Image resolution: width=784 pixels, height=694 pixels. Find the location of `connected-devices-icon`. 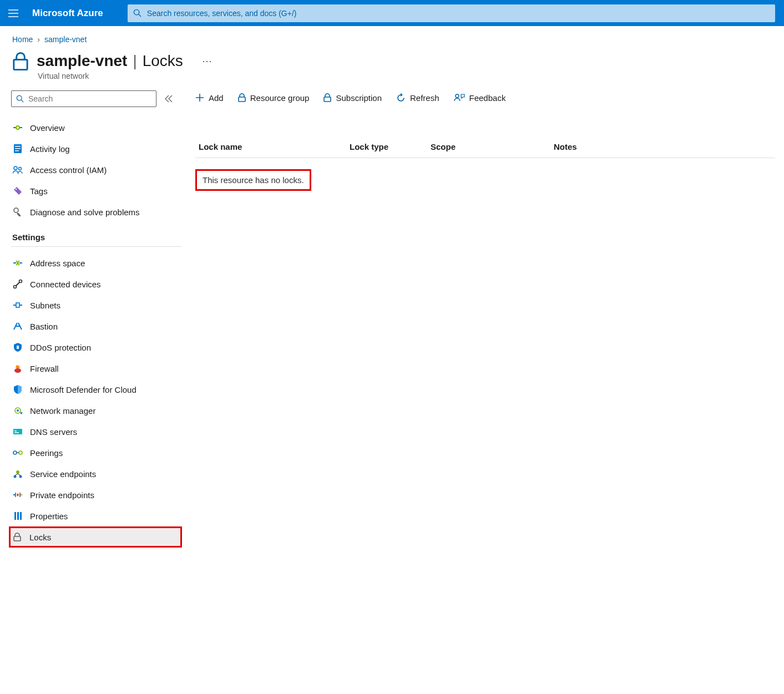

connected-devices-icon is located at coordinates (18, 284).